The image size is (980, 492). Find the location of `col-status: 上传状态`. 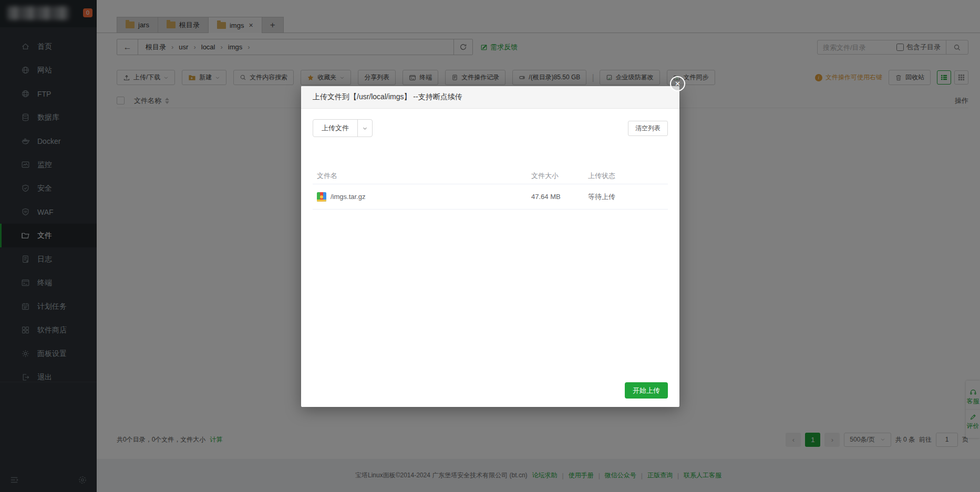

col-status: 上传状态 is located at coordinates (626, 176).